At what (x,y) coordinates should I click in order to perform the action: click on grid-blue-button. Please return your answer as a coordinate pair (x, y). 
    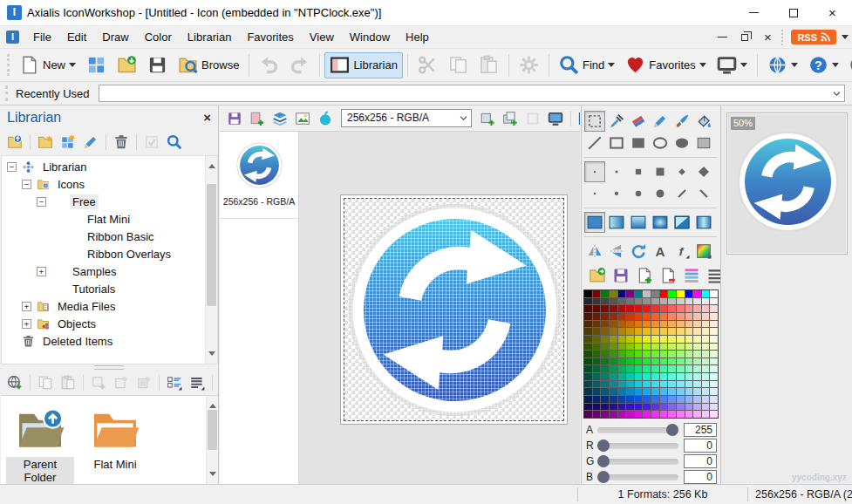
    Looking at the image, I should click on (96, 65).